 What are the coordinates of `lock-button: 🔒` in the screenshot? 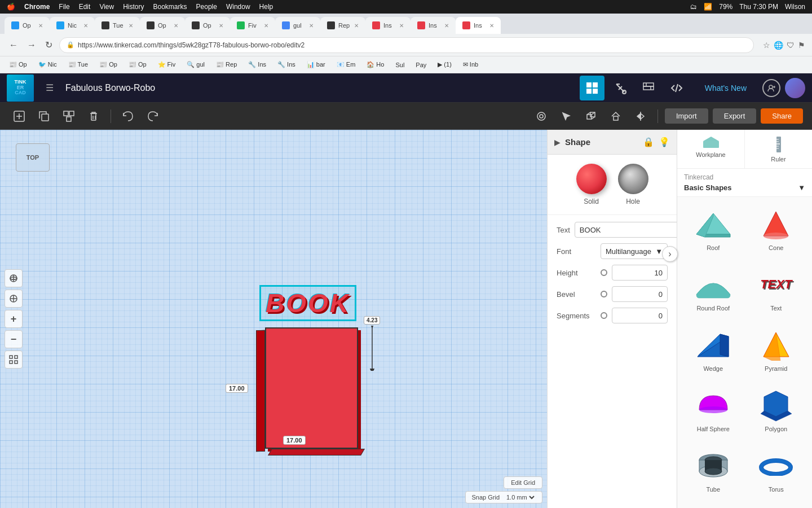 It's located at (648, 142).